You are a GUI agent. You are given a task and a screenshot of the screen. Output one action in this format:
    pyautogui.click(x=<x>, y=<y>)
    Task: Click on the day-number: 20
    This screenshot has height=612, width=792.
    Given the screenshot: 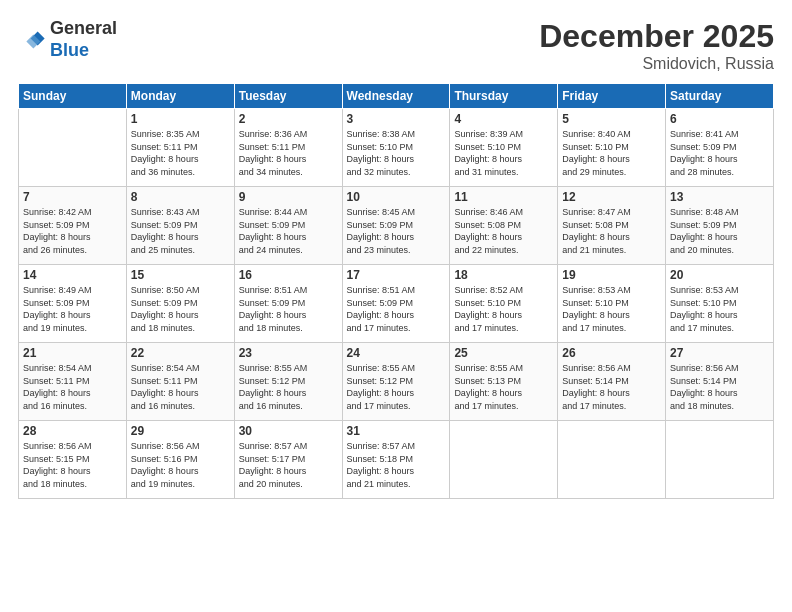 What is the action you would take?
    pyautogui.click(x=720, y=275)
    